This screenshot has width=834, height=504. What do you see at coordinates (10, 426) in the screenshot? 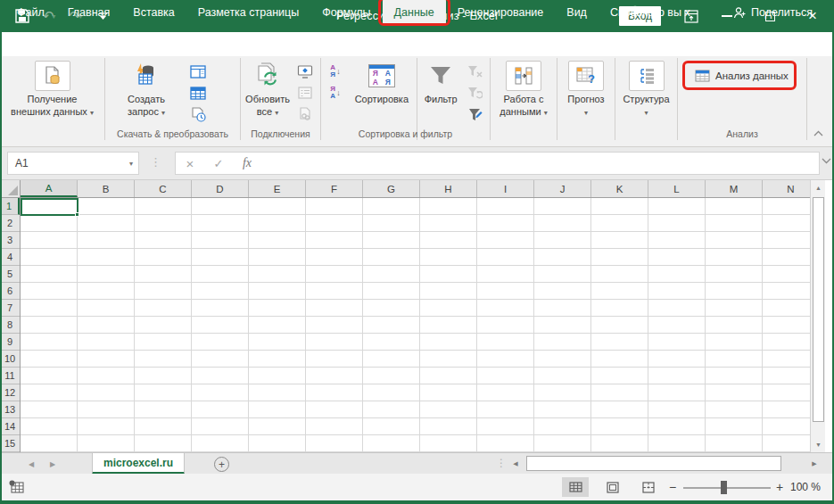
I see `row-header: 14` at bounding box center [10, 426].